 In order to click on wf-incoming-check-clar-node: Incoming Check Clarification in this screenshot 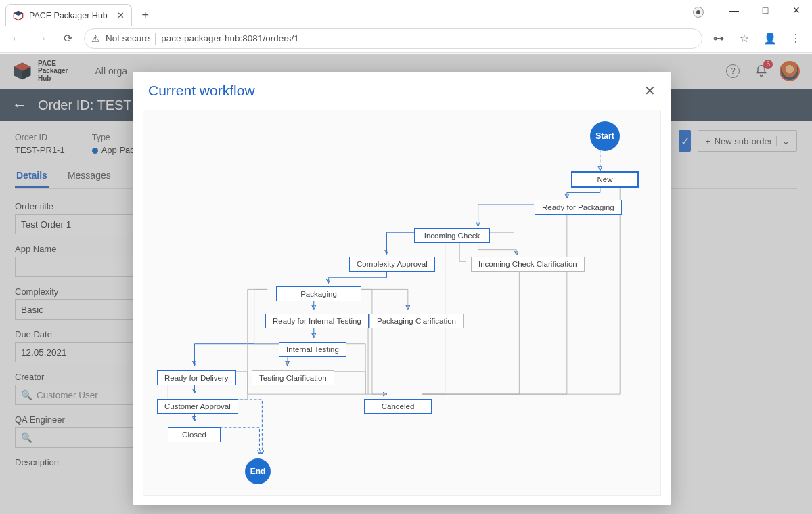, I will do `click(528, 264)`.